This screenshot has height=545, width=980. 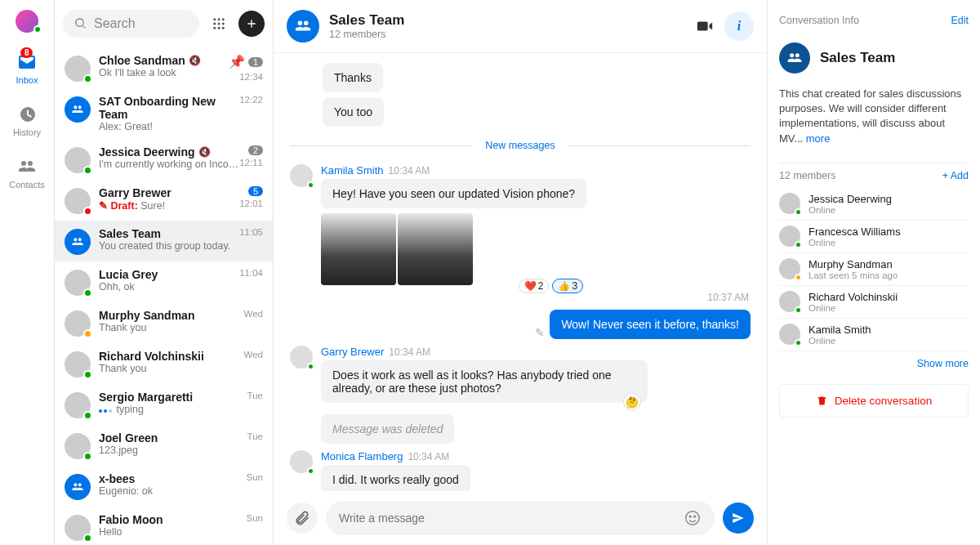 I want to click on member-item: Jessica DeerwingOnline, so click(x=874, y=204).